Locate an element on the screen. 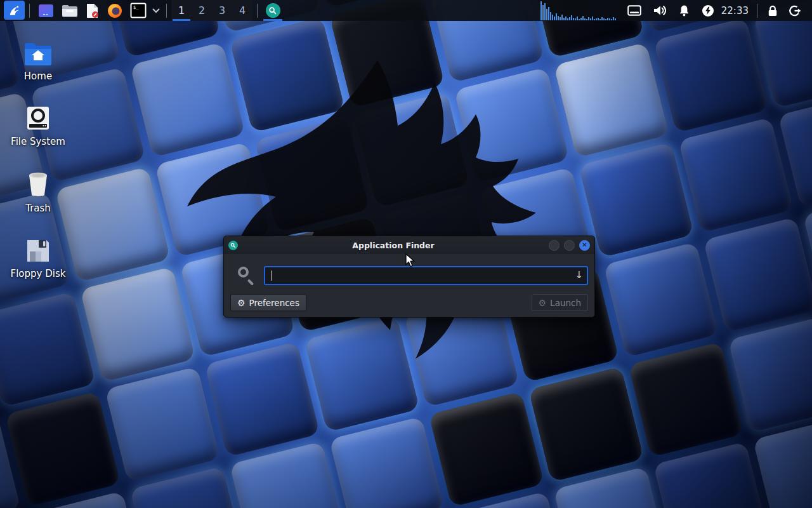 Image resolution: width=812 pixels, height=508 pixels. window-title: Application Finder is located at coordinates (393, 245).